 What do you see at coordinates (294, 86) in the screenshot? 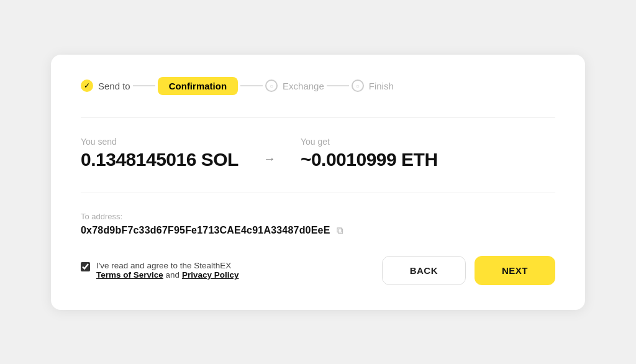
I see `step-exchange: ○ Exchange` at bounding box center [294, 86].